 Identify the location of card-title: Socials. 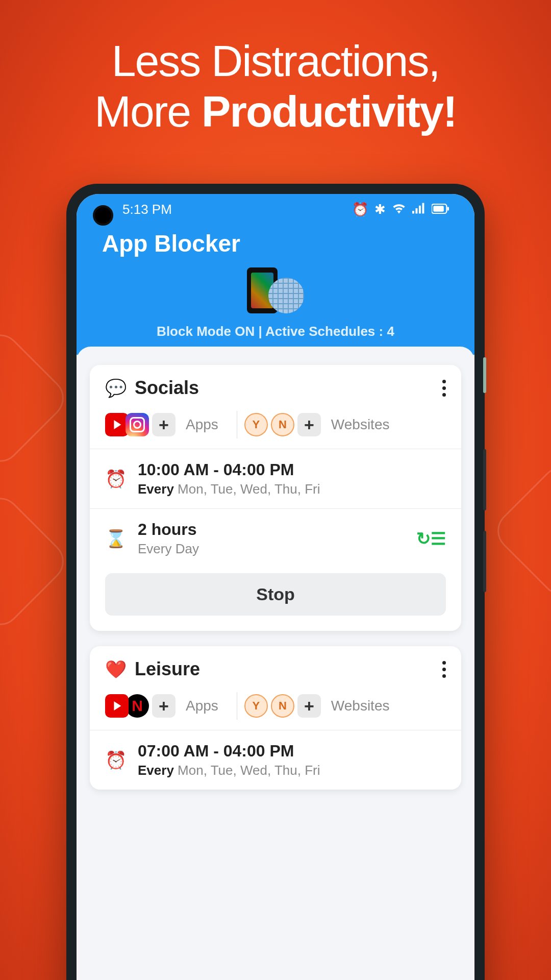
(285, 388).